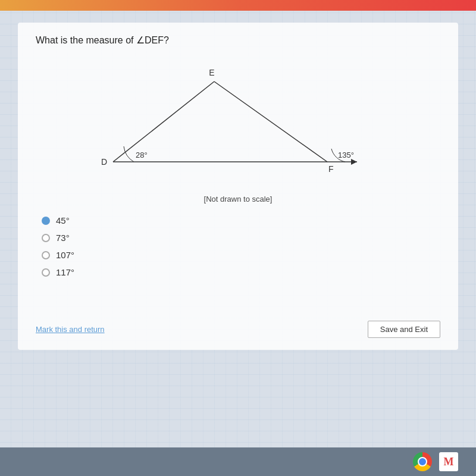 This screenshot has width=476, height=476. Describe the element at coordinates (241, 220) in the screenshot. I see `list-item: 45°` at that location.